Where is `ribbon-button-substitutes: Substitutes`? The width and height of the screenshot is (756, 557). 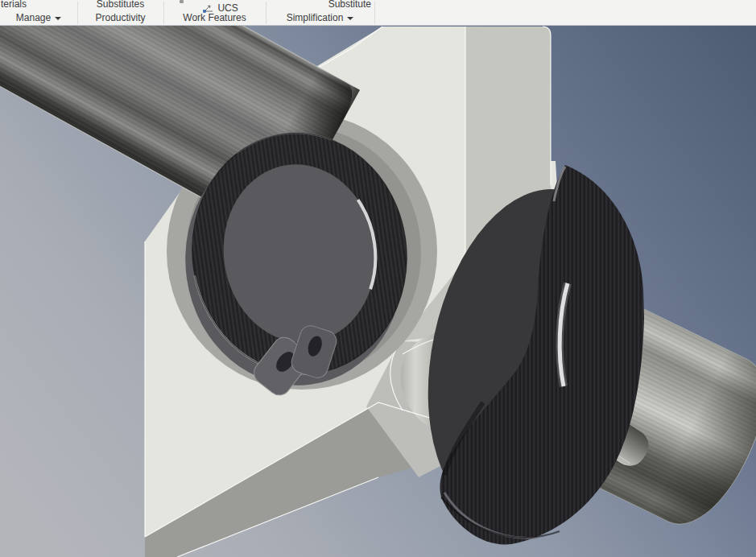
ribbon-button-substitutes: Substitutes is located at coordinates (121, 5).